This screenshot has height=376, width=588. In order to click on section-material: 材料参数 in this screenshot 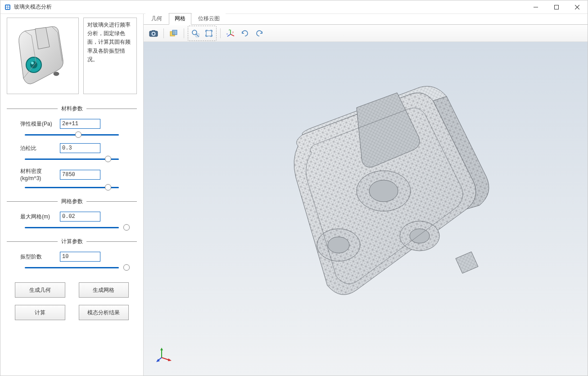, I will do `click(72, 109)`.